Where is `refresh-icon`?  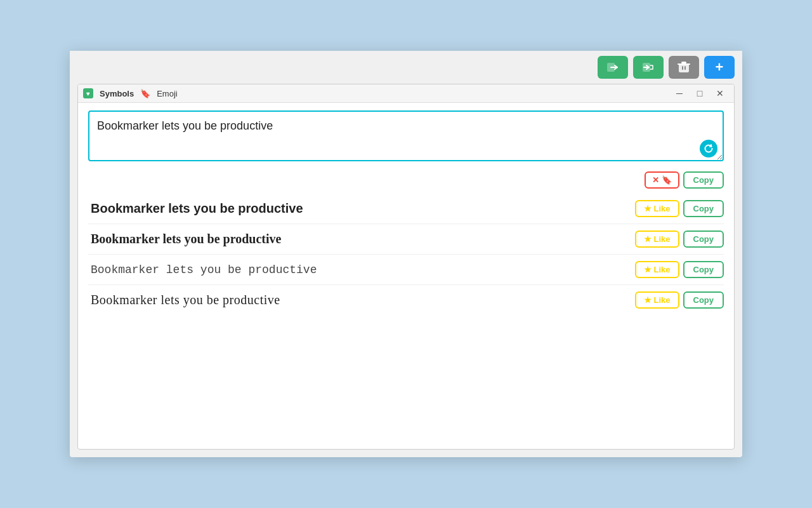 refresh-icon is located at coordinates (709, 149).